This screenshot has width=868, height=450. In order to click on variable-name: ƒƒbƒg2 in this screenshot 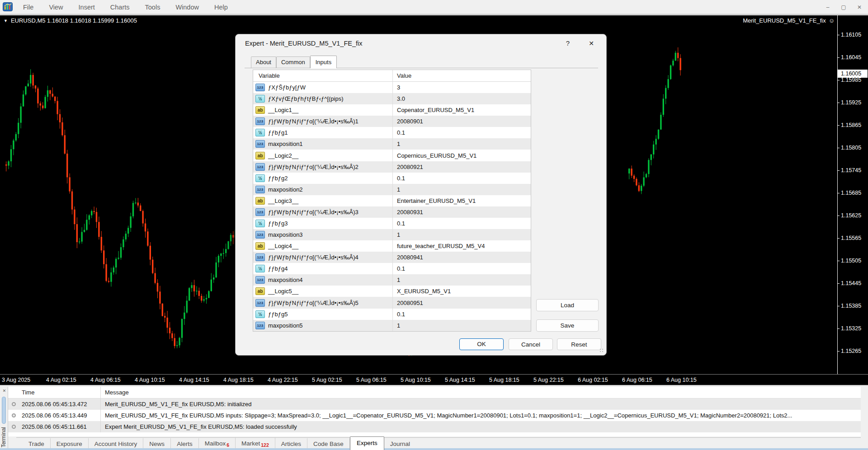, I will do `click(278, 178)`.